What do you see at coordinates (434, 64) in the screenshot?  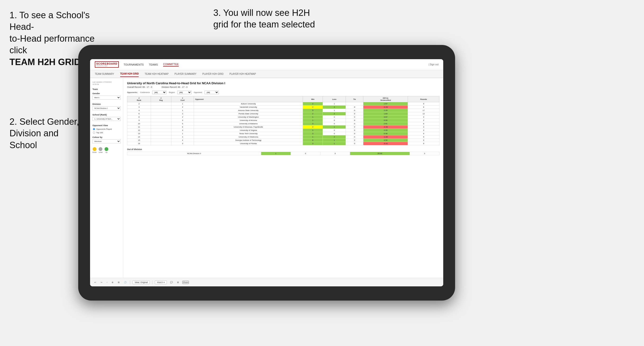 I see `sign-out-link: | Sign out` at bounding box center [434, 64].